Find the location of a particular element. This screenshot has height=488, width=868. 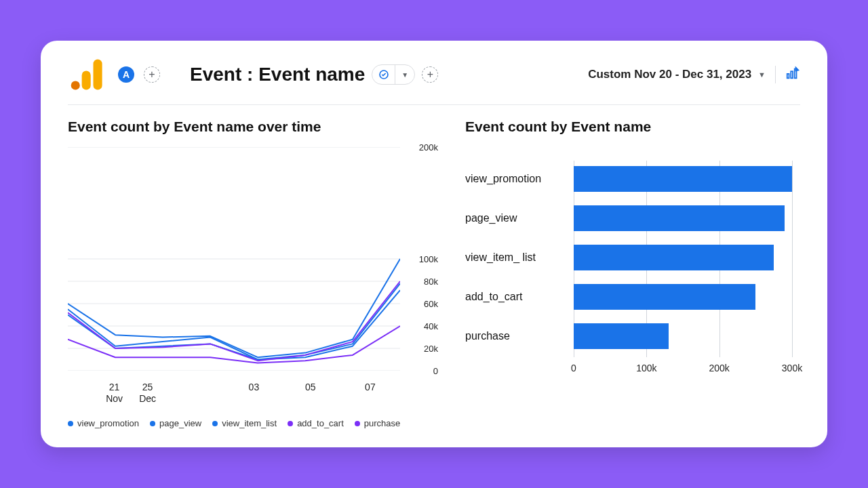

separator is located at coordinates (776, 75).